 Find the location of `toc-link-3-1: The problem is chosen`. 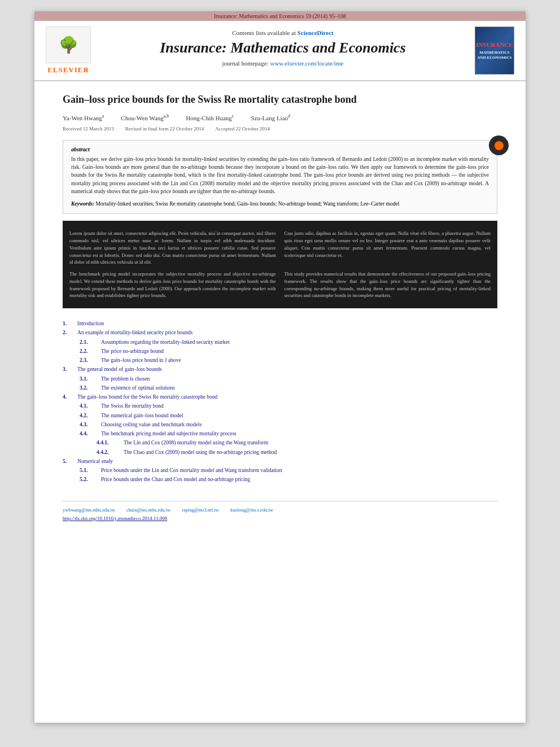

toc-link-3-1: The problem is chosen is located at coordinates (125, 379).